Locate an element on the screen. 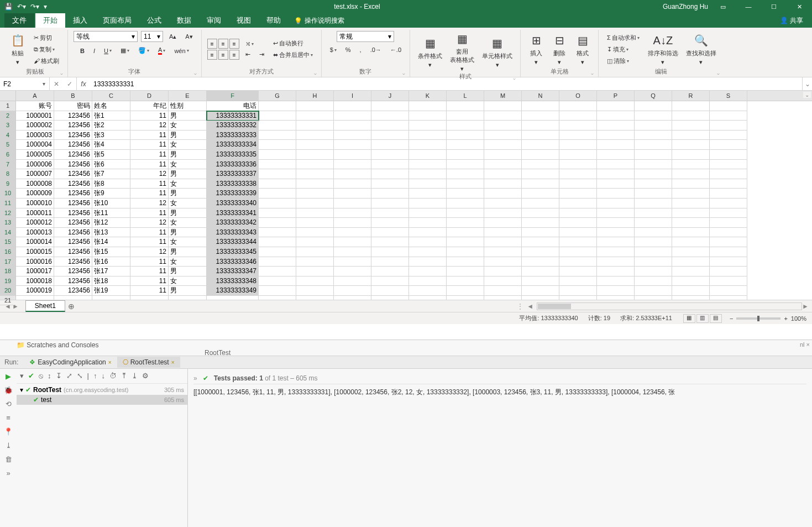  cell-I12 is located at coordinates (353, 213).